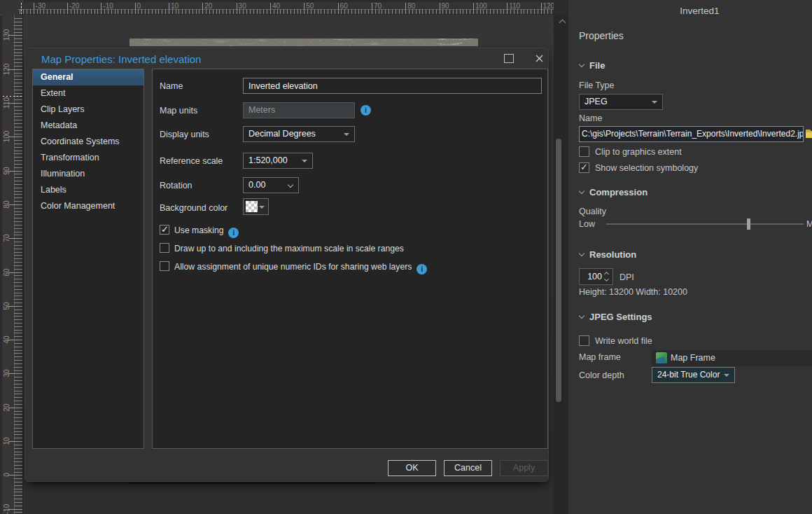 The width and height of the screenshot is (812, 514). I want to click on dialog-nav-illumination: Illumination, so click(88, 174).